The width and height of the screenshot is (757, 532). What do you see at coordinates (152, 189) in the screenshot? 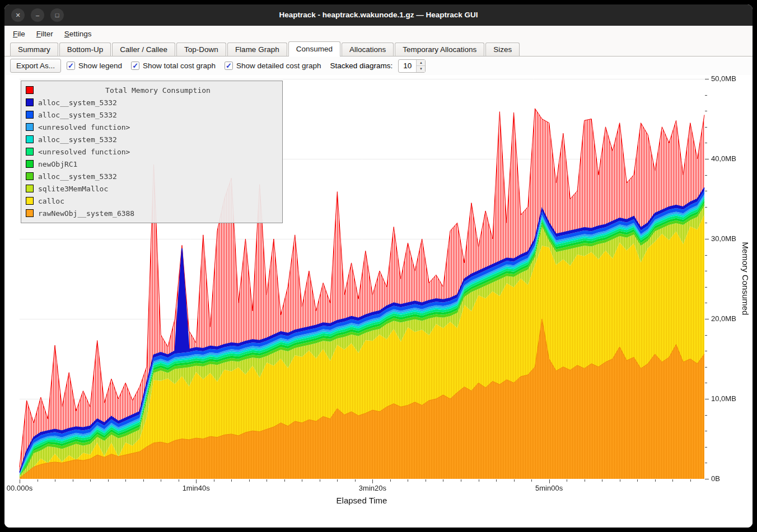
I see `legend-item: sqlite3MemMalloc` at bounding box center [152, 189].